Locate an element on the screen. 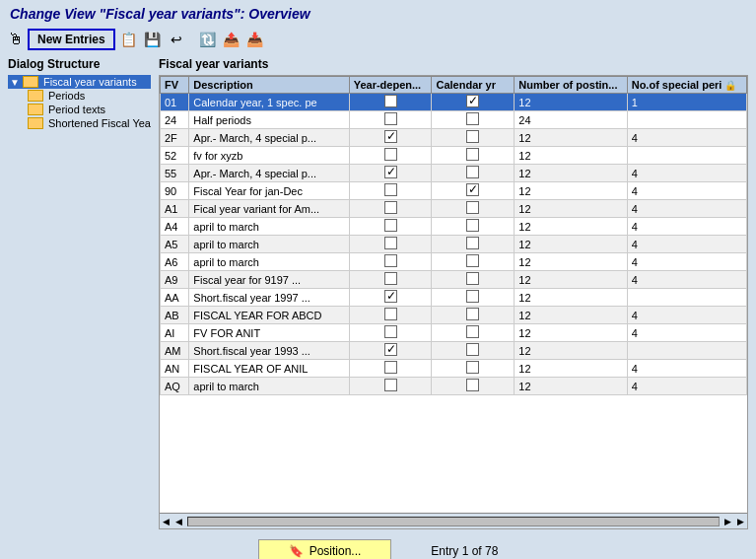  table-row: 52fv for xyzb12 is located at coordinates (453, 156).